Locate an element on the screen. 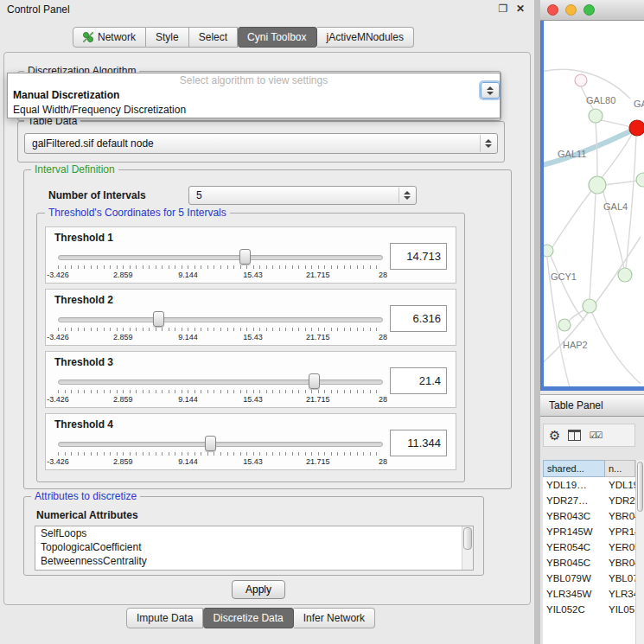  table-data-combo: galFiltered.sif default node is located at coordinates (261, 143).